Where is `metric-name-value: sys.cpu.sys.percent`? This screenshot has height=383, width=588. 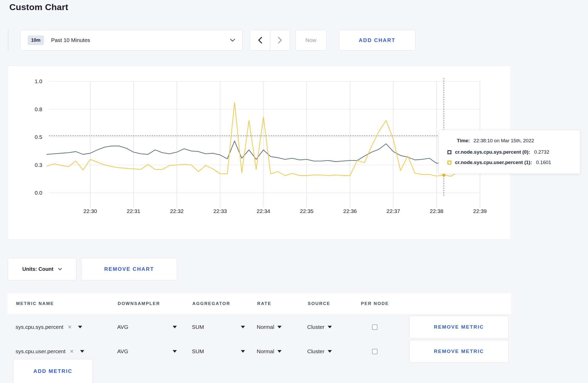 metric-name-value: sys.cpu.sys.percent is located at coordinates (39, 327).